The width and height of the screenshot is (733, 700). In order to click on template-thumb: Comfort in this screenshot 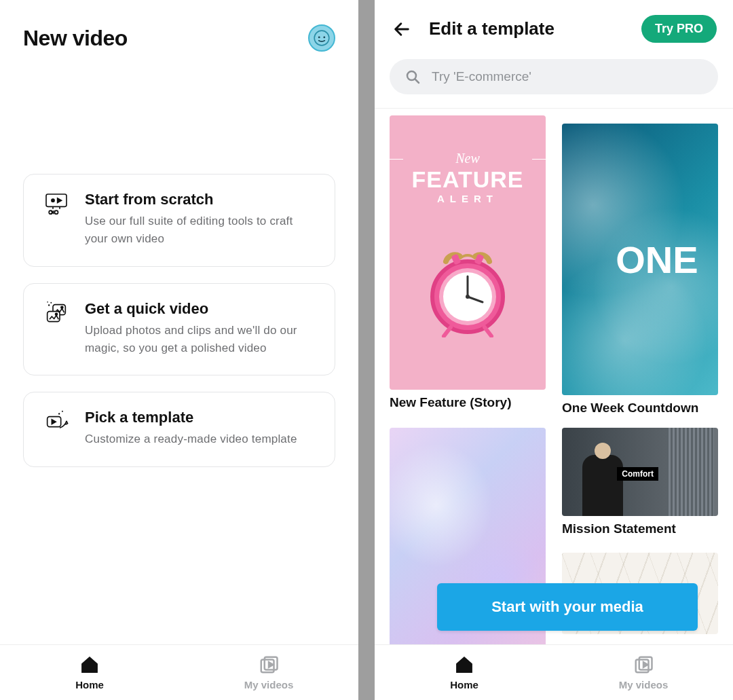, I will do `click(640, 472)`.